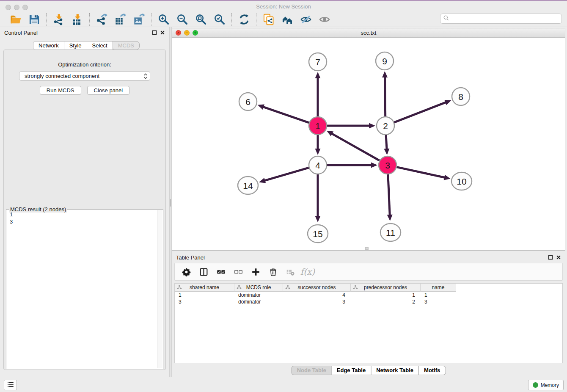 The image size is (567, 392). What do you see at coordinates (256, 272) in the screenshot?
I see `add-row-icon` at bounding box center [256, 272].